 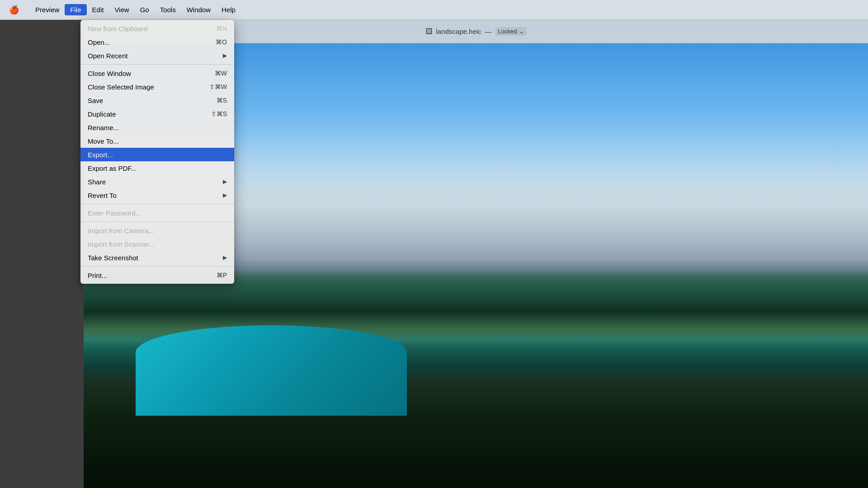 What do you see at coordinates (157, 155) in the screenshot?
I see `menu-item-export: Export...` at bounding box center [157, 155].